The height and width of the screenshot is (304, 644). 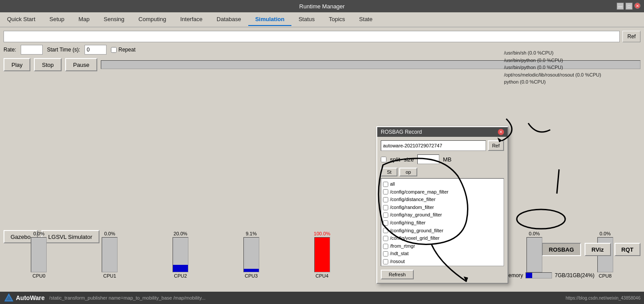 What do you see at coordinates (572, 68) in the screenshot?
I see `process-item-2: /usr/bin/python (0.0 %CPU)` at bounding box center [572, 68].